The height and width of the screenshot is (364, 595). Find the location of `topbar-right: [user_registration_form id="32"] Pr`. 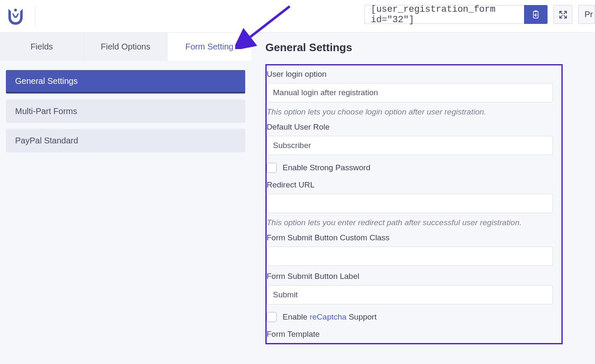

topbar-right: [user_registration_form id="32"] Pr is located at coordinates (480, 14).